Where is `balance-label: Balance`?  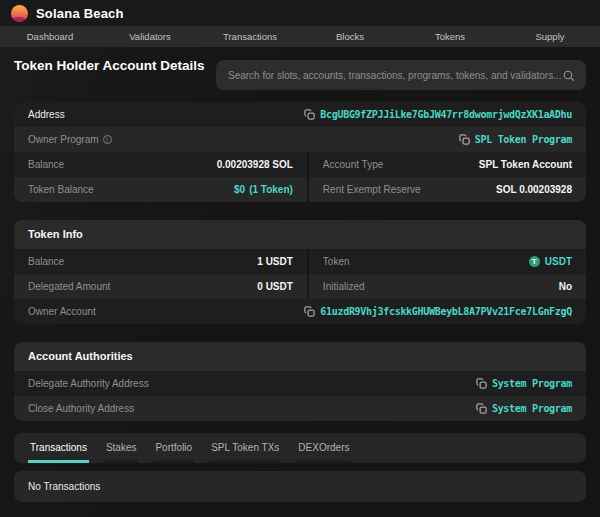
balance-label: Balance is located at coordinates (46, 164).